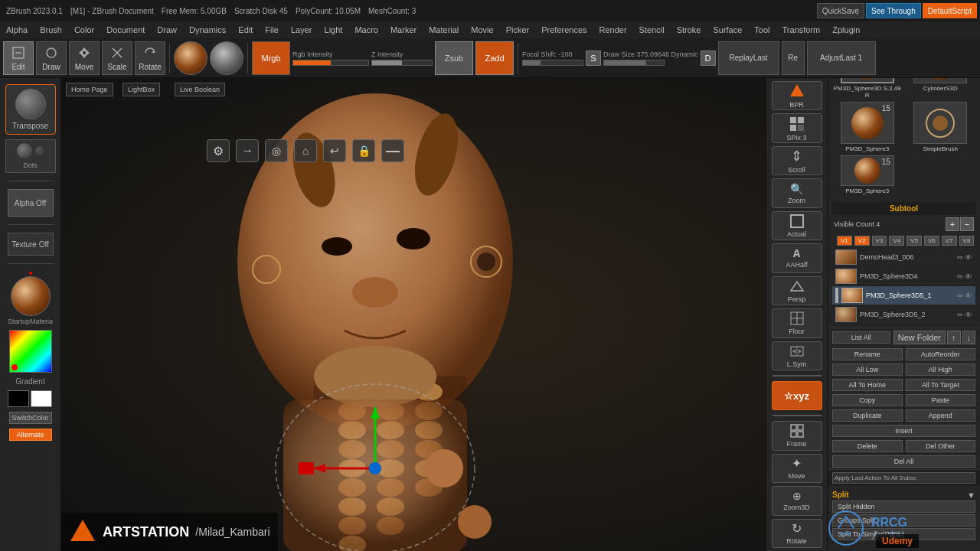  I want to click on all-to-target-button: All To Target, so click(941, 385).